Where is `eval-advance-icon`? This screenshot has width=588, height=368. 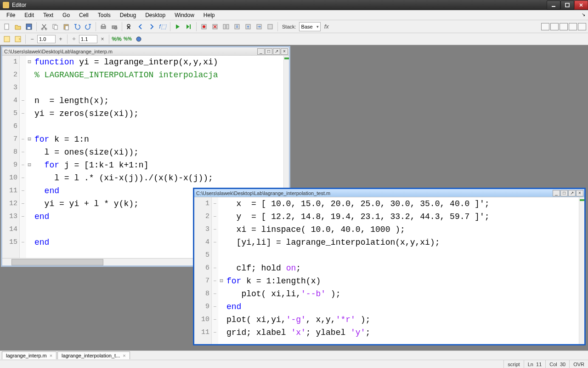
eval-advance-icon is located at coordinates (18, 39).